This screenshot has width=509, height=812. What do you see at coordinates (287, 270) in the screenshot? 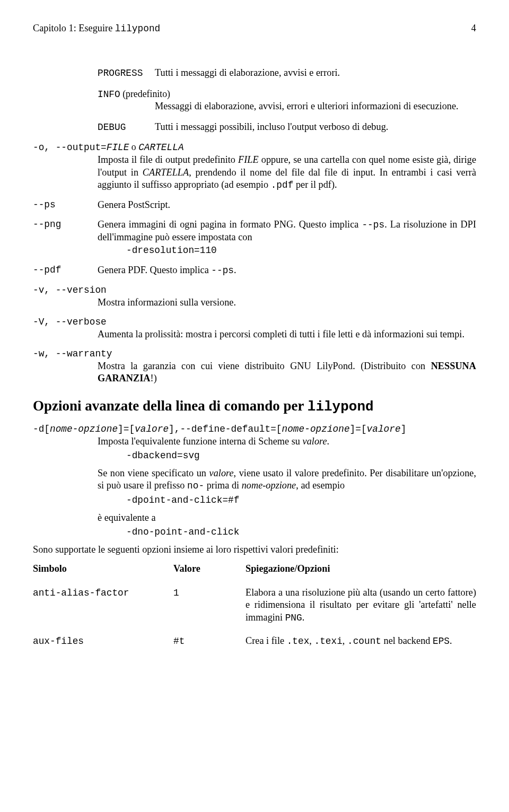
I see `opt-pdf-body: Genera PDF. Questo implica --ps.` at bounding box center [287, 270].